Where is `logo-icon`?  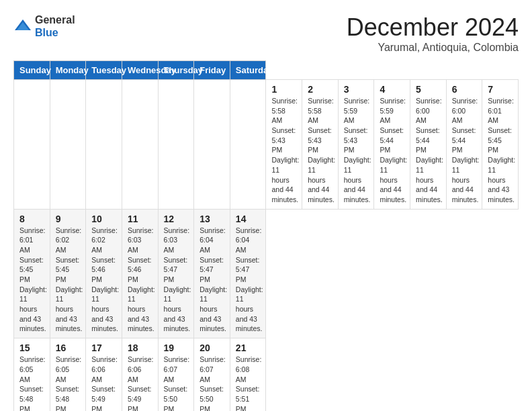
logo-icon is located at coordinates (23, 26).